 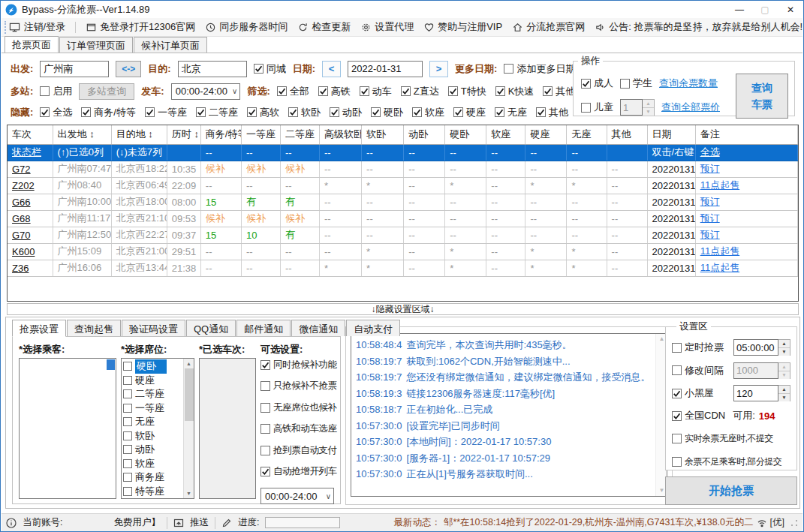 What do you see at coordinates (107, 92) in the screenshot?
I see `multi-station-query-button: 多站查询` at bounding box center [107, 92].